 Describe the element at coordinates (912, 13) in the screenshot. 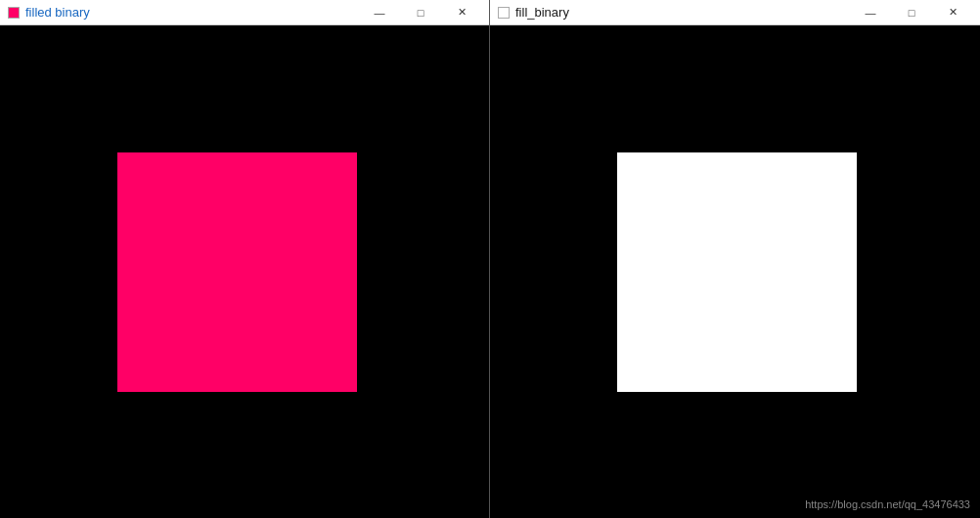

I see `titlebar-controls-right: — □ ✕` at that location.